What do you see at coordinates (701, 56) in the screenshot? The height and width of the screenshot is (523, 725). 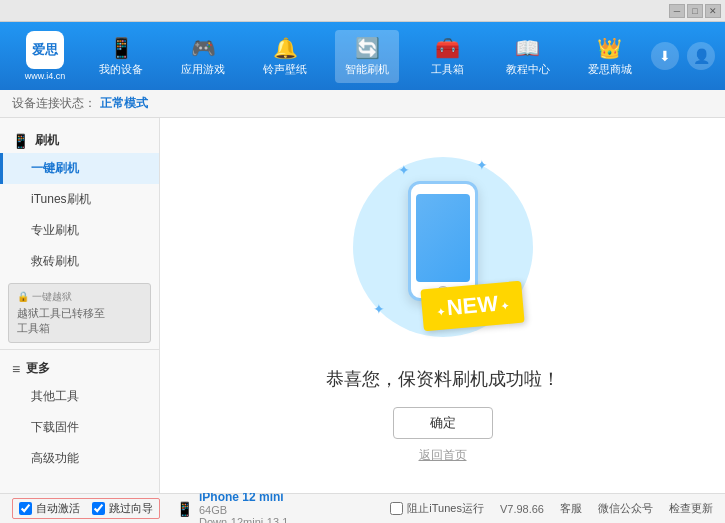 I see `user-button: 👤` at bounding box center [701, 56].